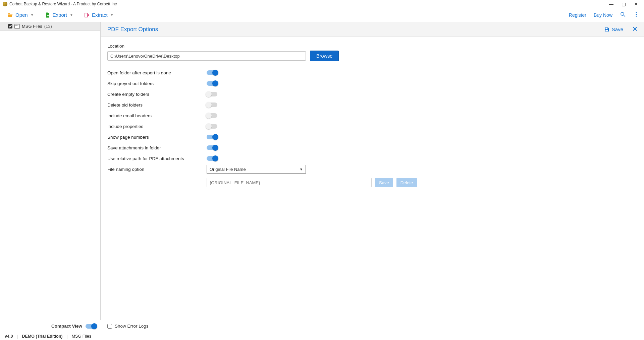  Describe the element at coordinates (133, 29) in the screenshot. I see `panel-title: PDF Export Options` at that location.